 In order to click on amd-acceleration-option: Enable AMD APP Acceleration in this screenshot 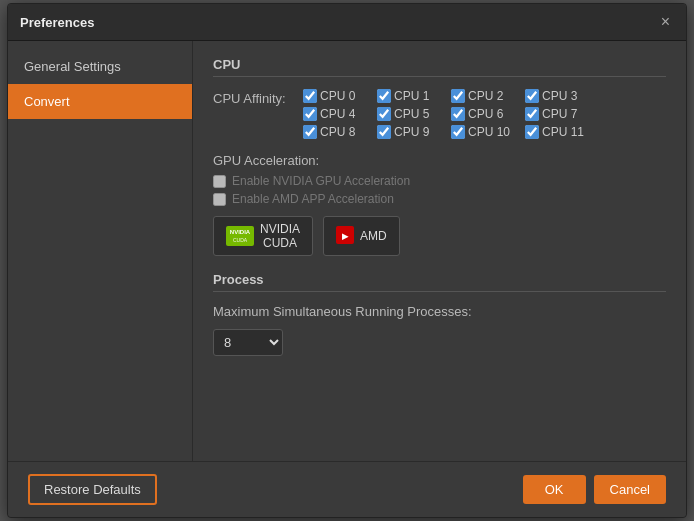, I will do `click(440, 199)`.